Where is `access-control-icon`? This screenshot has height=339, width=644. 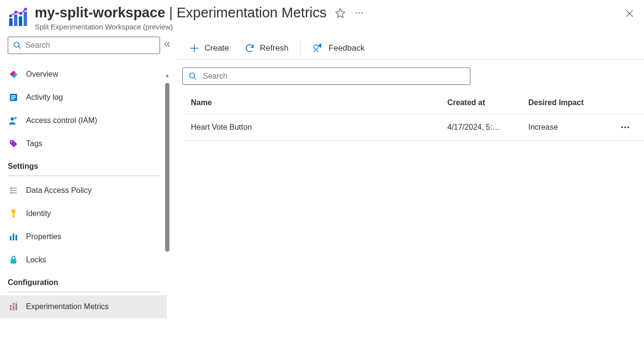 access-control-icon is located at coordinates (13, 121).